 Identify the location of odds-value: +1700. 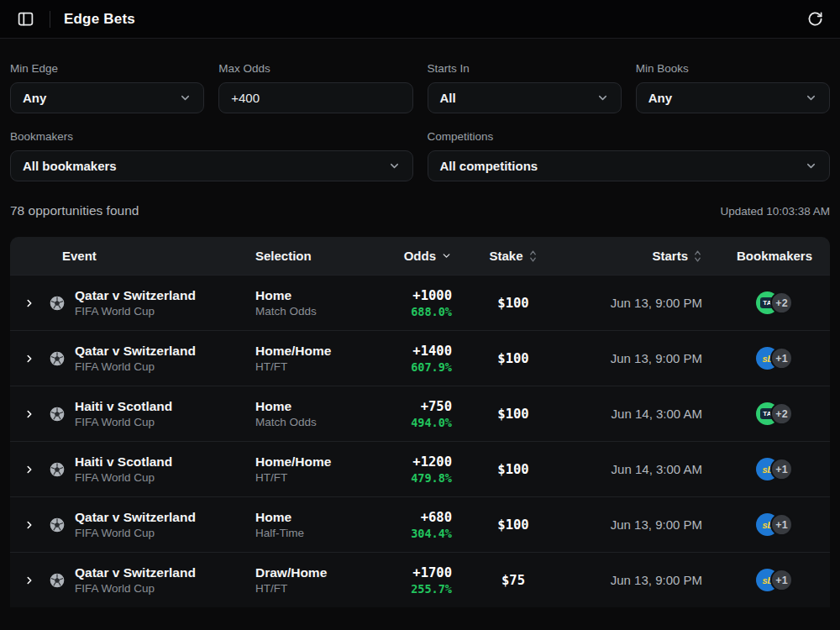
(432, 573).